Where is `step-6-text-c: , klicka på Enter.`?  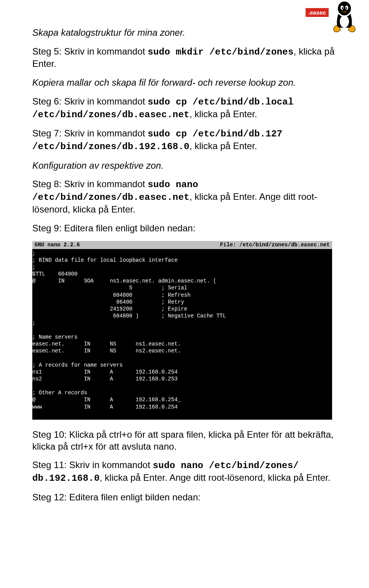 step-6-text-c: , klicka på Enter. is located at coordinates (223, 114).